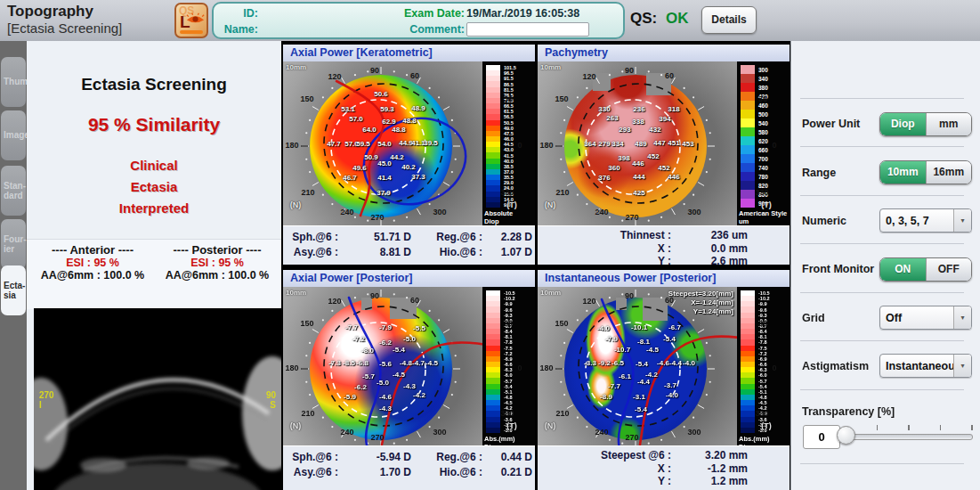 The width and height of the screenshot is (980, 490). What do you see at coordinates (360, 387) in the screenshot?
I see `map-value: -6.2` at bounding box center [360, 387].